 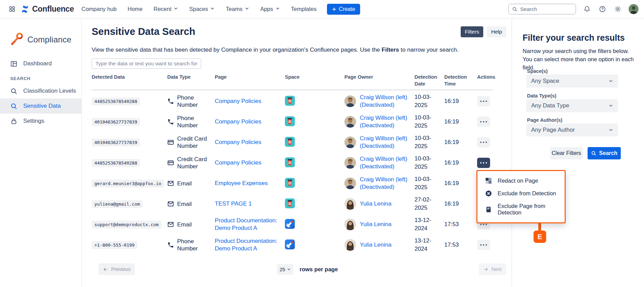 I want to click on compliance-app-name: Compliance, so click(x=49, y=40).